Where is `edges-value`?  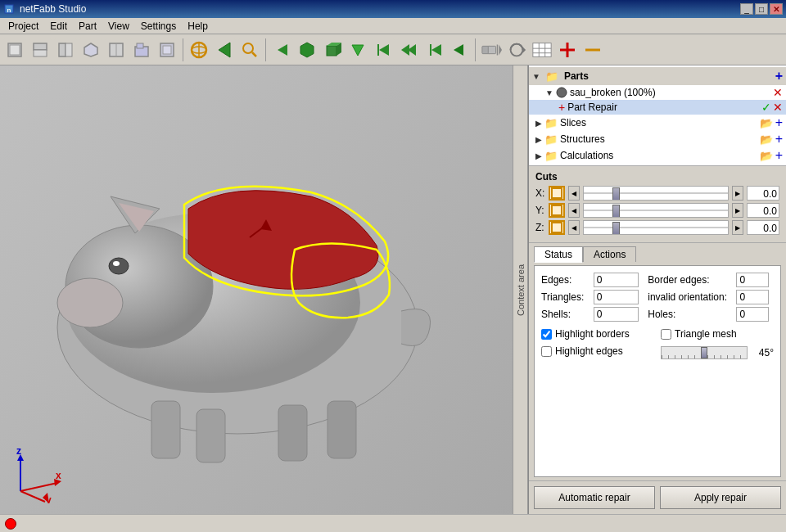
edges-value is located at coordinates (616, 280).